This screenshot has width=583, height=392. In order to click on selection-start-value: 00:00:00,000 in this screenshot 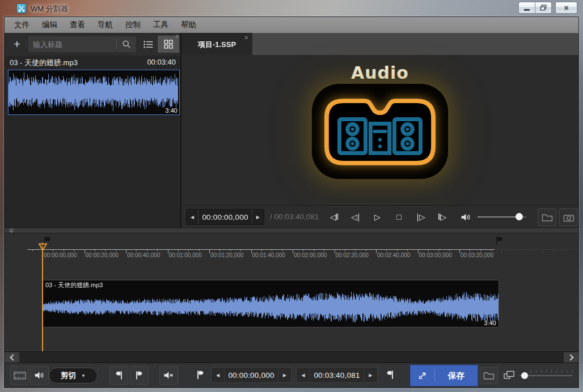, I will do `click(251, 375)`.